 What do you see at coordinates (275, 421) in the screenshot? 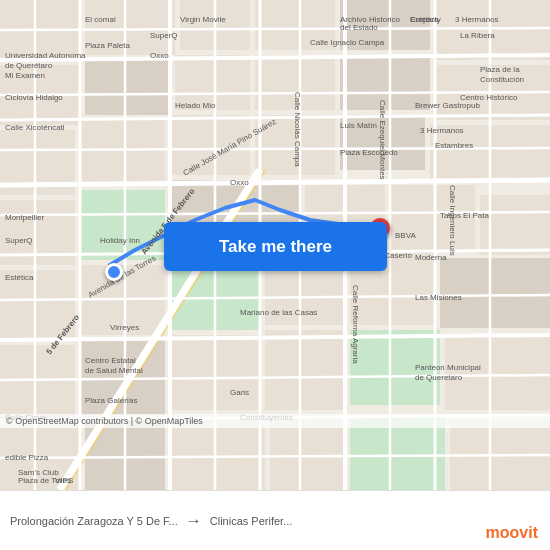
I see `map-attribution: © OpenStreetMap contributors | © OpenMap…` at bounding box center [275, 421].